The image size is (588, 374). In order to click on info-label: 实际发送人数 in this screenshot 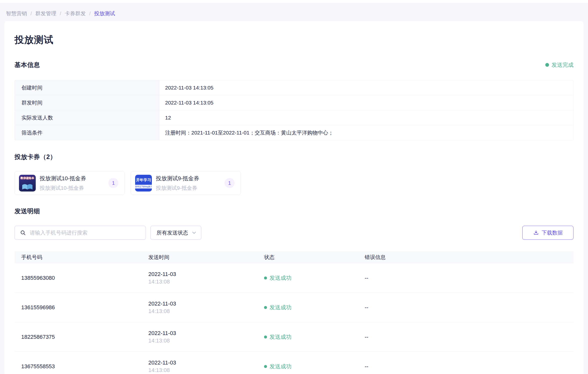, I will do `click(87, 118)`.